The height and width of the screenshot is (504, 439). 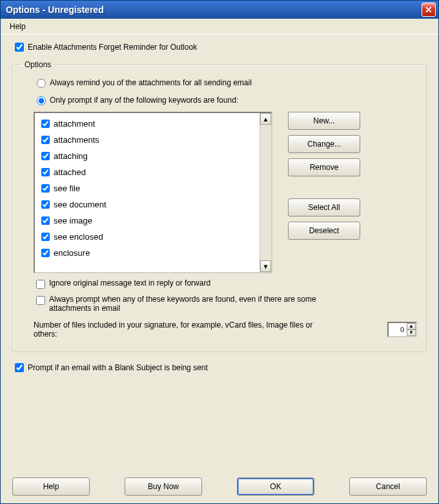 What do you see at coordinates (220, 368) in the screenshot?
I see `blank-subject-row: Prompt if an email with a Blank Subject …` at bounding box center [220, 368].